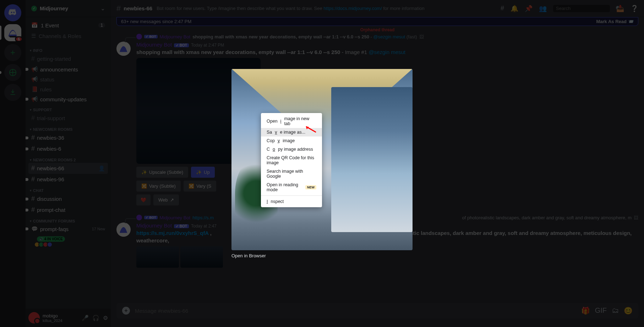 This screenshot has width=644, height=327. What do you see at coordinates (291, 195) in the screenshot?
I see `separator` at bounding box center [291, 195].